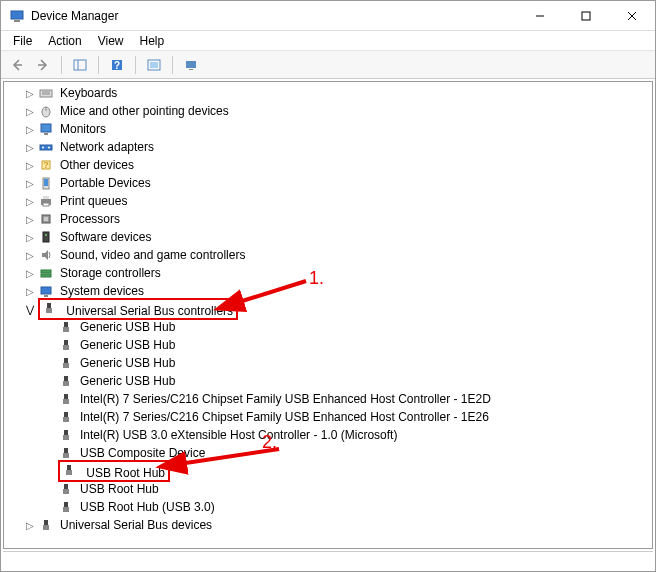  Describe the element at coordinates (286, 399) in the screenshot. I see `tree-device-label: Intel(R) 7 Series/C216 Chipset Family US…` at that location.